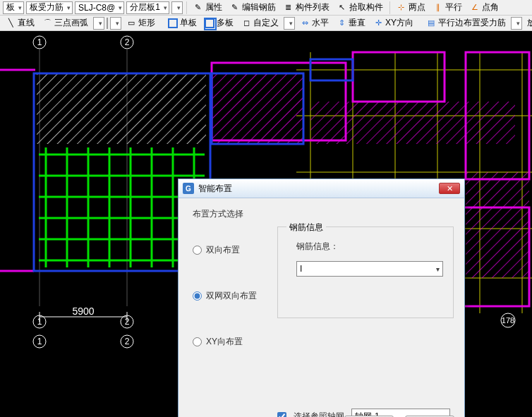  Describe the element at coordinates (11, 23) in the screenshot. I see `line-icon: ╲` at that location.